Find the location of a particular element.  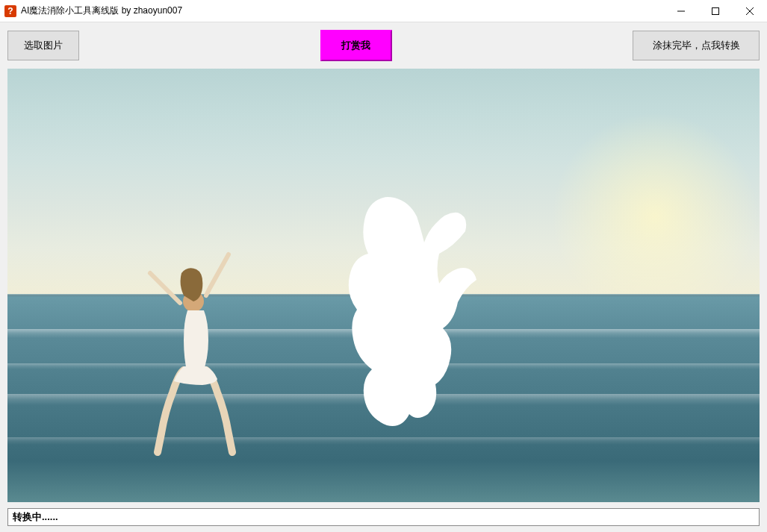

donate-button: 打赏我 is located at coordinates (356, 46).